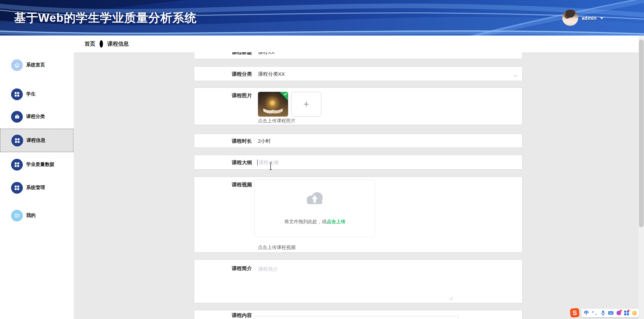  Describe the element at coordinates (619, 313) in the screenshot. I see `skin-icon` at that location.